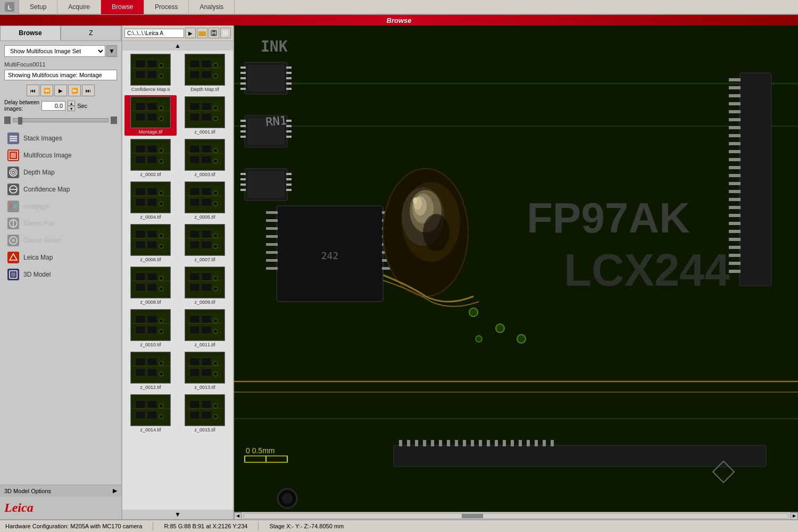 Image resolution: width=798 pixels, height=532 pixels. What do you see at coordinates (7, 120) in the screenshot?
I see `slider-left-end` at bounding box center [7, 120].